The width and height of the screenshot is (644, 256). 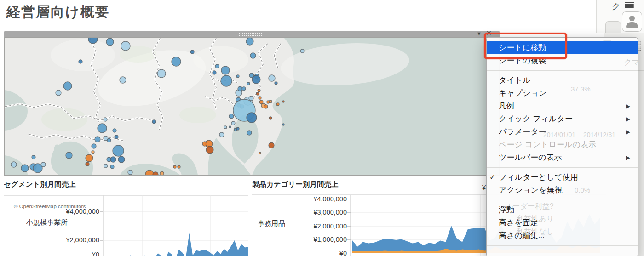 What do you see at coordinates (125, 216) in the screenshot?
I see `segment-area-chart` at bounding box center [125, 216].